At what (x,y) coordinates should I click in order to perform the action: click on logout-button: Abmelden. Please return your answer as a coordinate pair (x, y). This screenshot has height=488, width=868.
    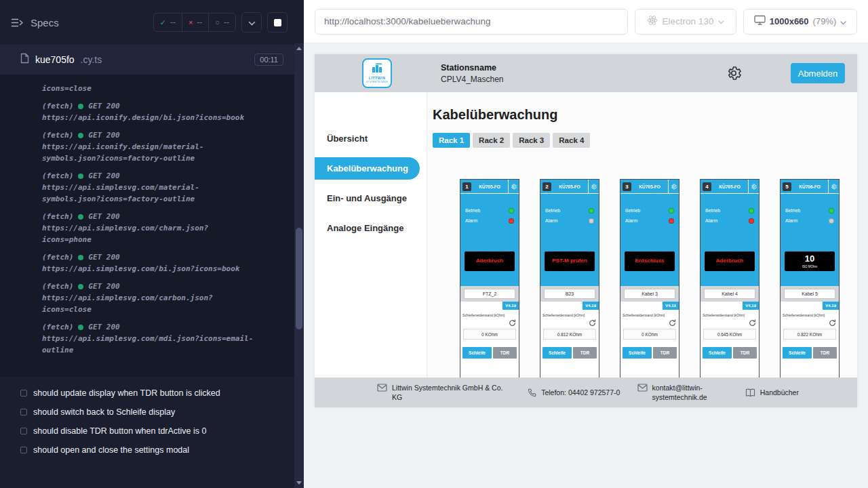
    Looking at the image, I should click on (818, 73).